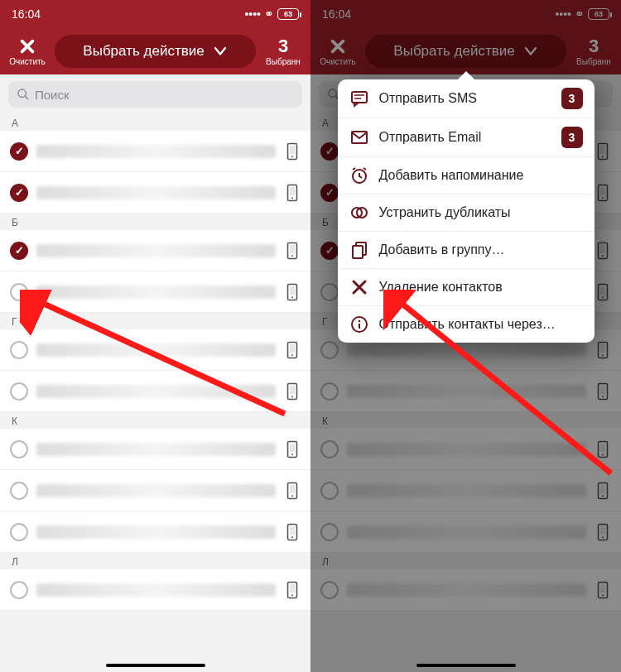 The image size is (621, 672). Describe the element at coordinates (466, 214) in the screenshot. I see `popup-item-dup: Устранить дубликаты` at that location.